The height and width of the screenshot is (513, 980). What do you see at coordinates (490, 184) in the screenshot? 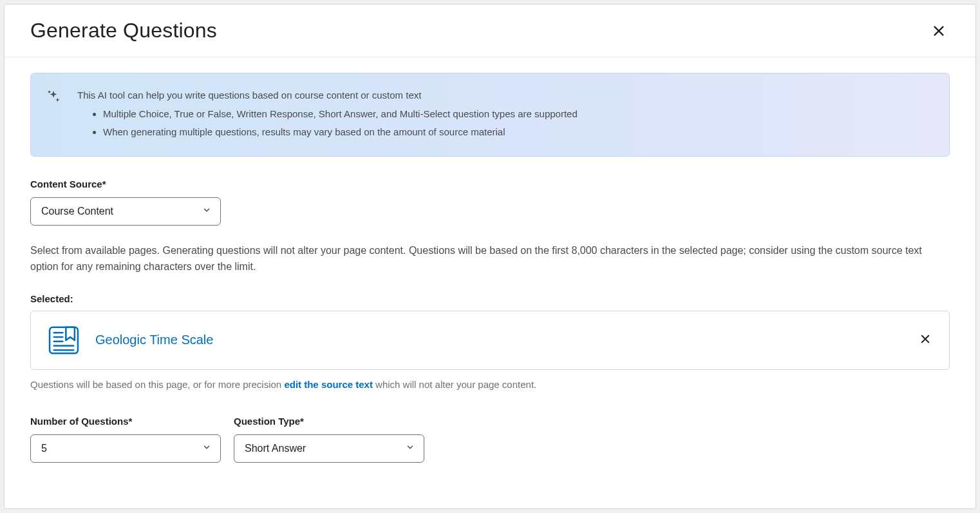
I see `content-source-label: Content Source*` at bounding box center [490, 184].